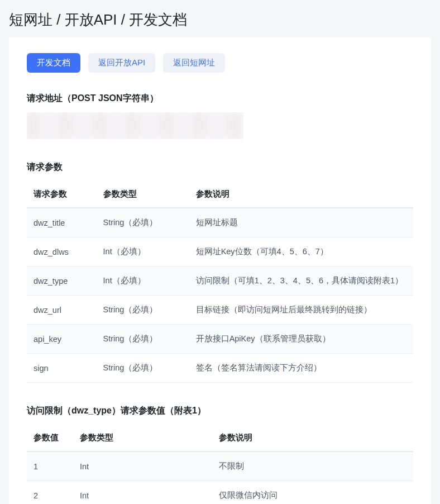  I want to click on cell-desc: 不限制, so click(313, 466).